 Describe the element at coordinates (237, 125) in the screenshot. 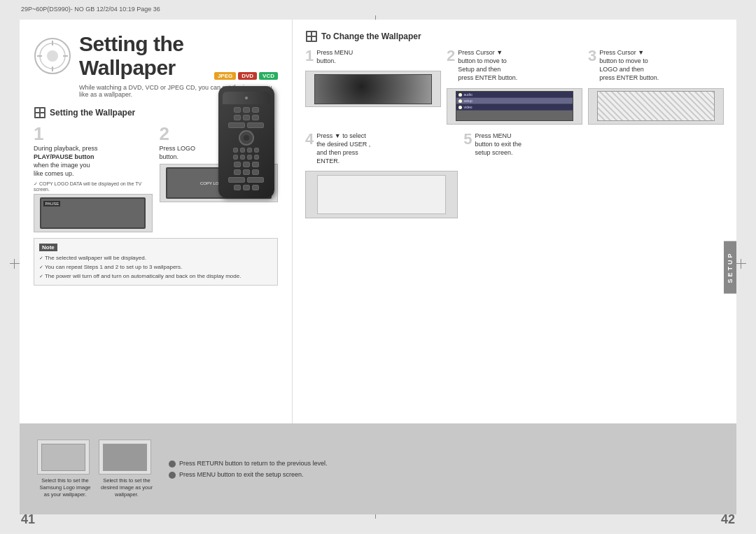

I see `remote-btn-wide1` at that location.